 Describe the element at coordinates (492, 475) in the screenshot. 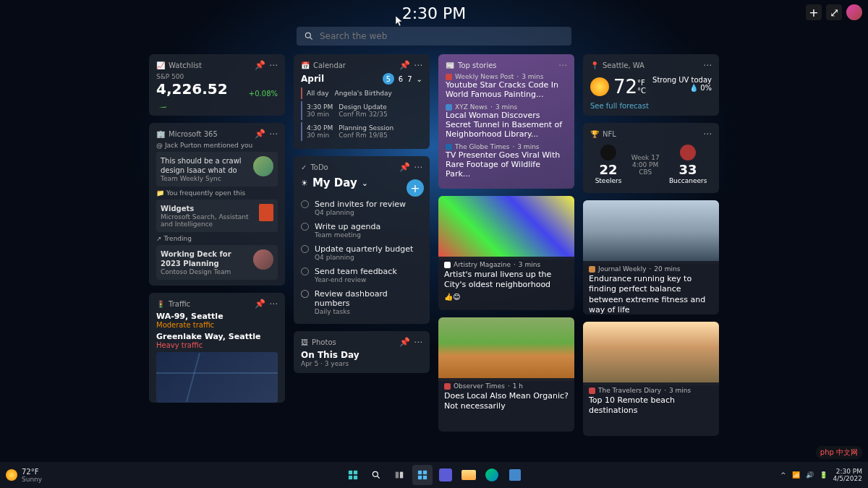

I see `edge-button` at that location.